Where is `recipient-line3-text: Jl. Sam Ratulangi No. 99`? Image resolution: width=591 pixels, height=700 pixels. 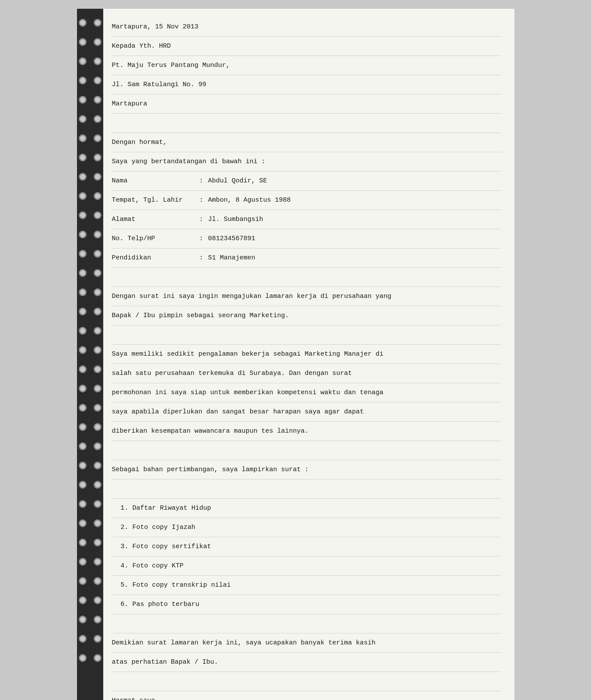
recipient-line3-text: Jl. Sam Ratulangi No. 99 is located at coordinates (159, 85).